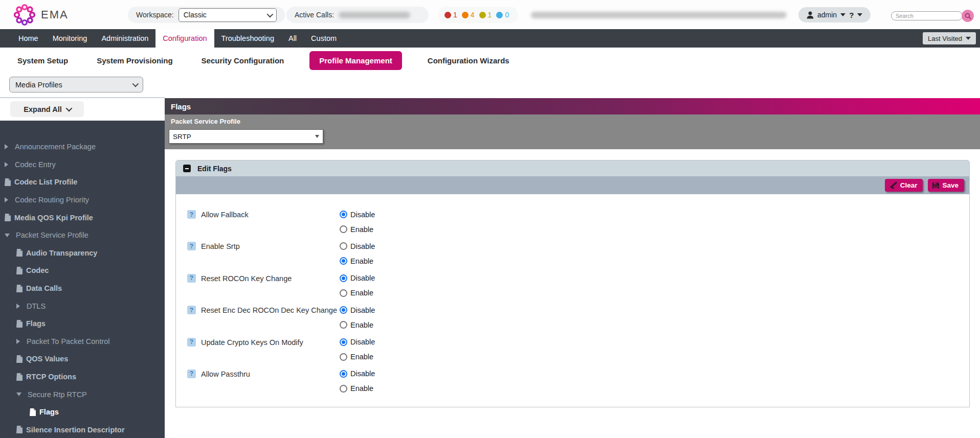  I want to click on nav-item-troubleshooting: Troubleshooting, so click(248, 38).